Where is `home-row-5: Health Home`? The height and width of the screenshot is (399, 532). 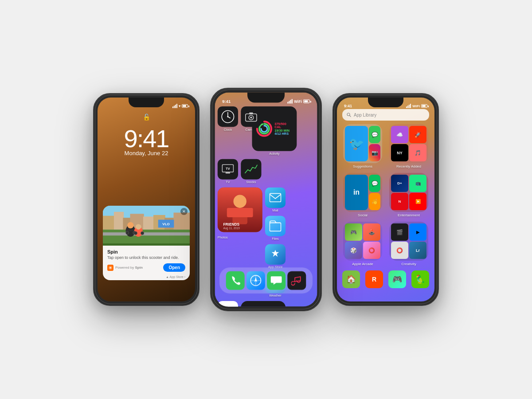 home-row-5: Health Home is located at coordinates (266, 304).